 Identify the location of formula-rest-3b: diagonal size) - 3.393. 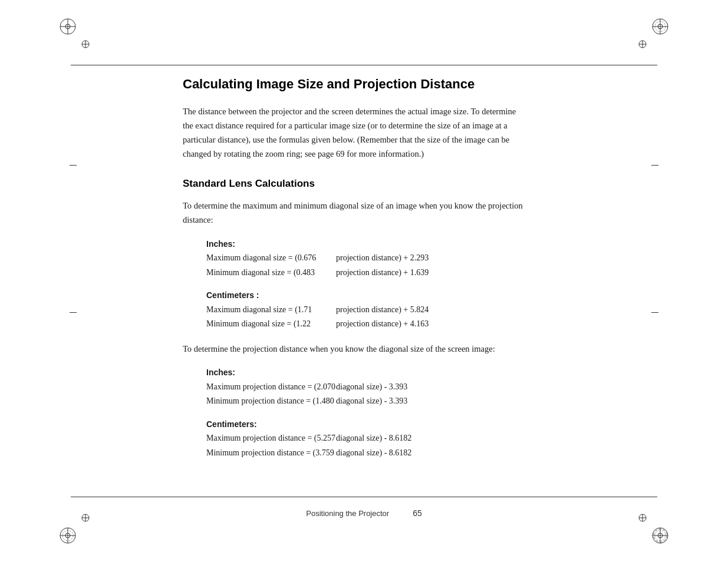
(371, 402).